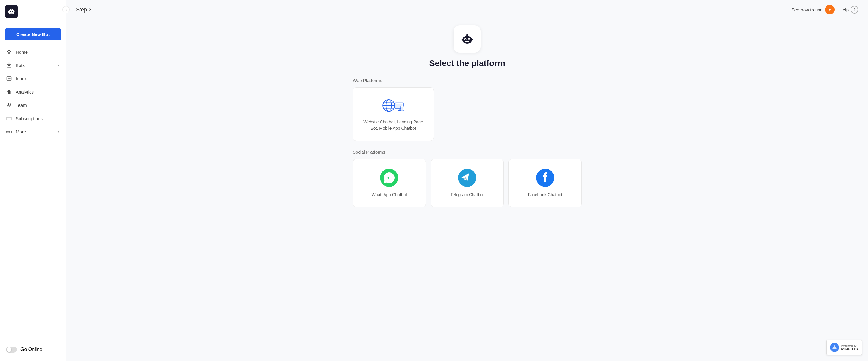 The width and height of the screenshot is (868, 361). I want to click on inbox-icon, so click(9, 79).